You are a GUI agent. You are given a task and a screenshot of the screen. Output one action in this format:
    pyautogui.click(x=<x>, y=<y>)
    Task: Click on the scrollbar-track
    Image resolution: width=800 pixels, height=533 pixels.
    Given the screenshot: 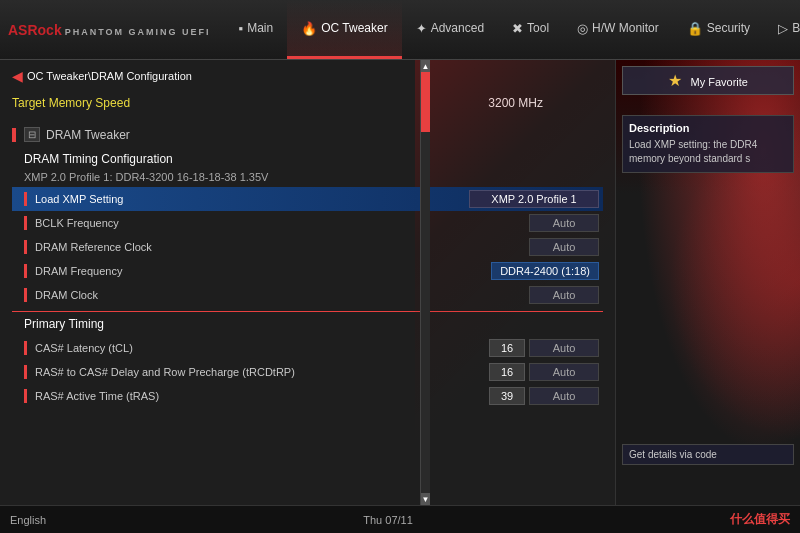 What is the action you would take?
    pyautogui.click(x=426, y=282)
    